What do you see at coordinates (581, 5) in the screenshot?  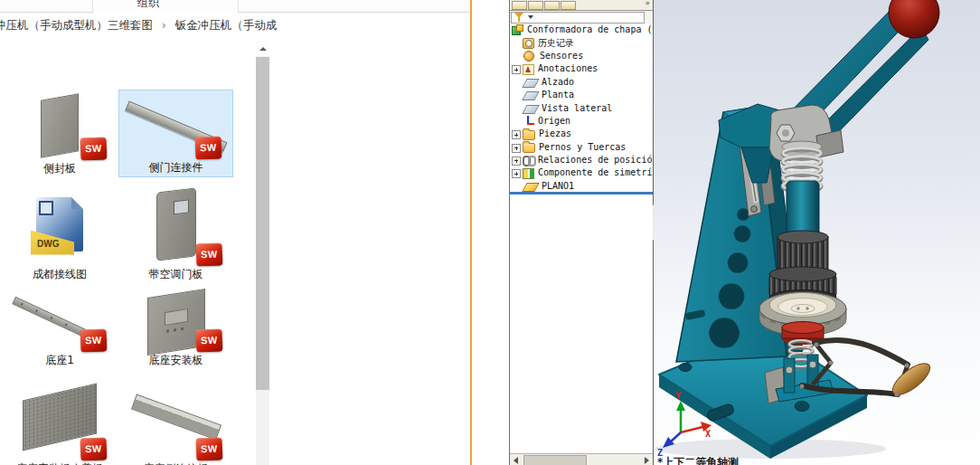 I see `featuremanager-tab-bar: »` at bounding box center [581, 5].